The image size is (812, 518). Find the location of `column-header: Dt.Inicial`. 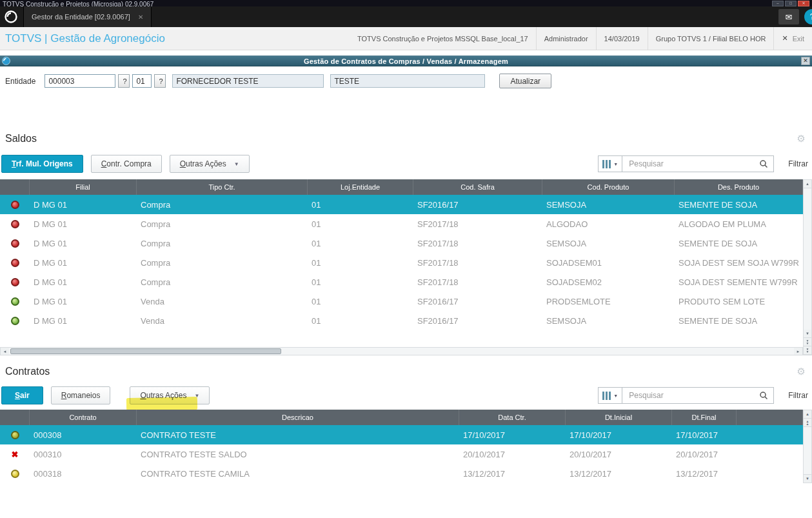

column-header: Dt.Inicial is located at coordinates (619, 417).